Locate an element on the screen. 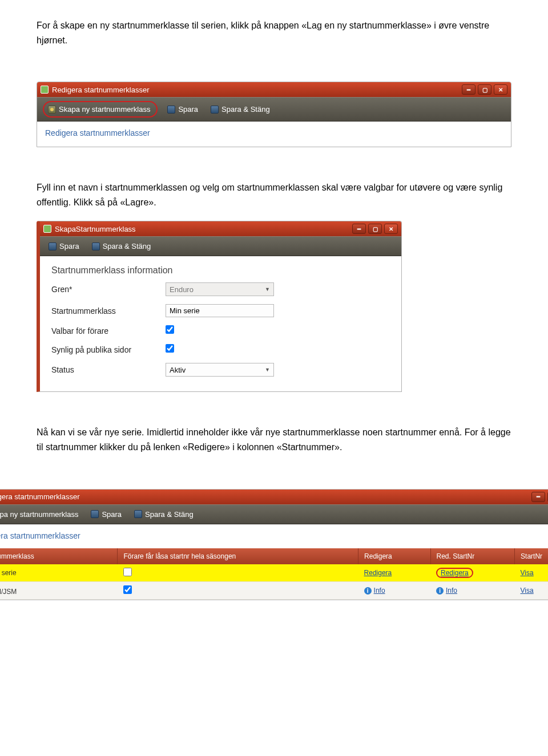 The width and height of the screenshot is (548, 756). redigera-link: Info is located at coordinates (380, 591).